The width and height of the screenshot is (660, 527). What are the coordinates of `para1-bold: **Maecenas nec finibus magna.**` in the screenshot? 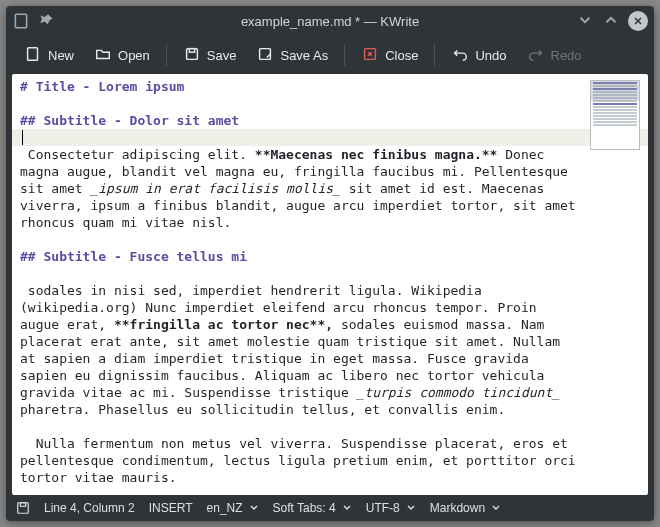 It's located at (376, 154).